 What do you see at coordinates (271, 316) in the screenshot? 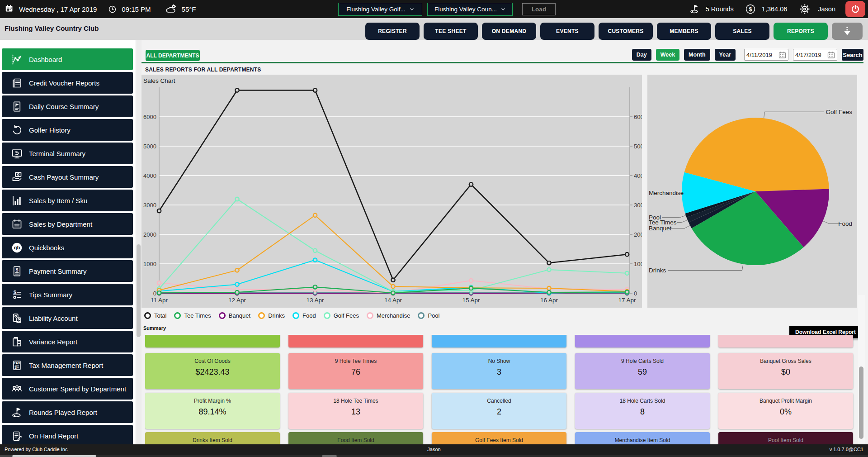
I see `legend-item-drinks: Drinks` at bounding box center [271, 316].